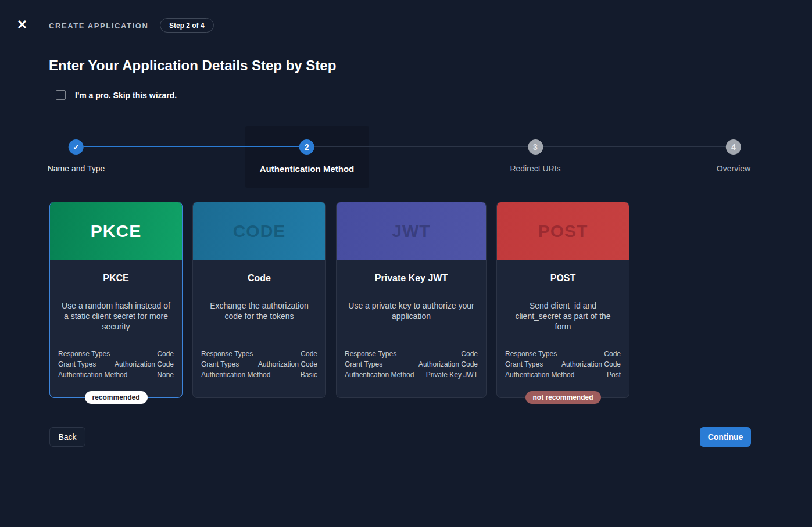 This screenshot has width=812, height=527. I want to click on card-description: Use a random hash instead of a static cl…, so click(116, 317).